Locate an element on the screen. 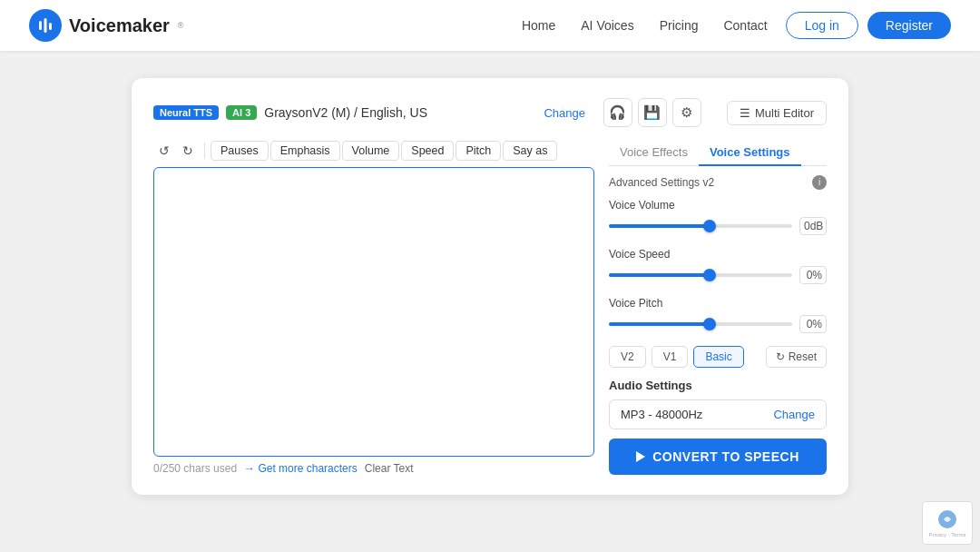 The height and width of the screenshot is (552, 980). convert-to-speech-button: CONVERT TO SPEECH is located at coordinates (718, 457).